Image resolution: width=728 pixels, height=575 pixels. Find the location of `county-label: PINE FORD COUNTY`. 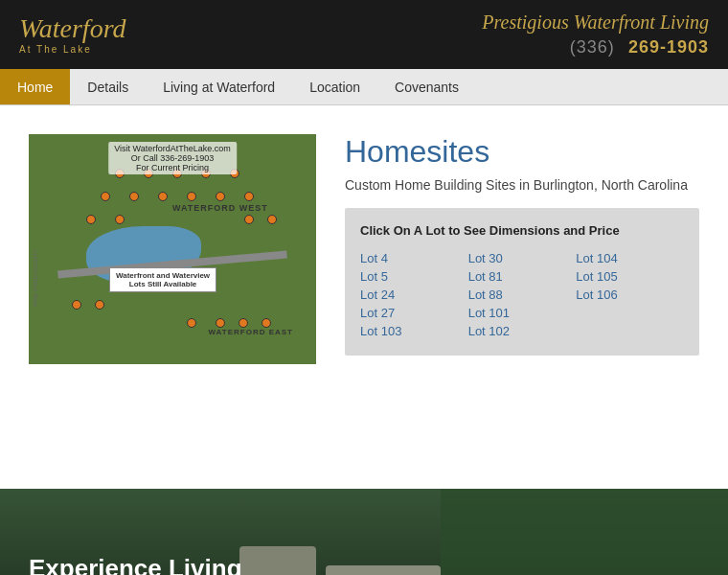

county-label: PINE FORD COUNTY is located at coordinates (35, 278).